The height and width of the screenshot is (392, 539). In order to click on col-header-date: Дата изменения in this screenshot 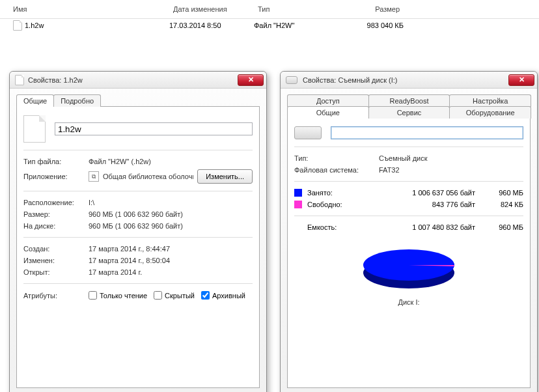, I will do `click(212, 9)`.